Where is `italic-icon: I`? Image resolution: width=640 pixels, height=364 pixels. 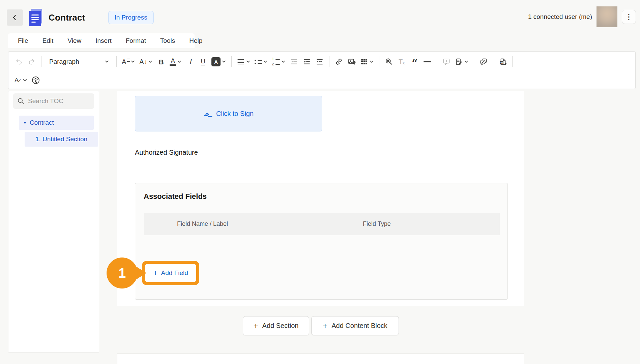
italic-icon: I is located at coordinates (190, 62).